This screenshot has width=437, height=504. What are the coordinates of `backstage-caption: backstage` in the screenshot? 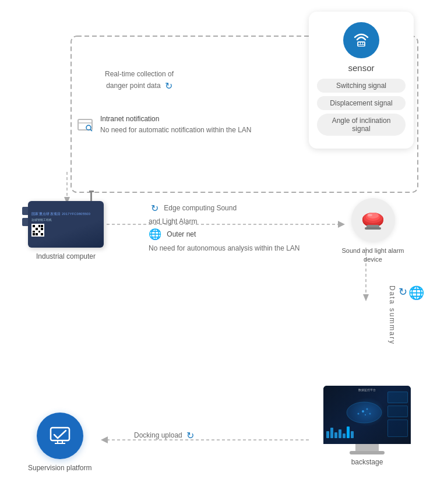 It's located at (367, 462).